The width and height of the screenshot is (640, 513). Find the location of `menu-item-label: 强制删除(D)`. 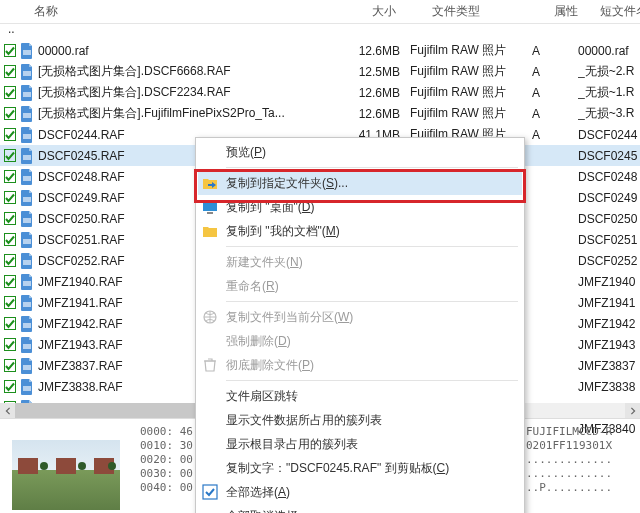

menu-item-label: 强制删除(D) is located at coordinates (258, 342).